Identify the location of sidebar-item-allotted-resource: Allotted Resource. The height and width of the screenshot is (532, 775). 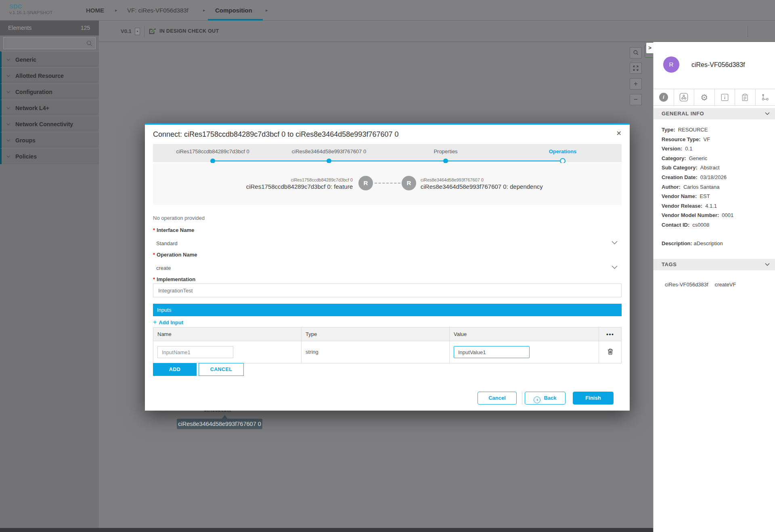
(49, 75).